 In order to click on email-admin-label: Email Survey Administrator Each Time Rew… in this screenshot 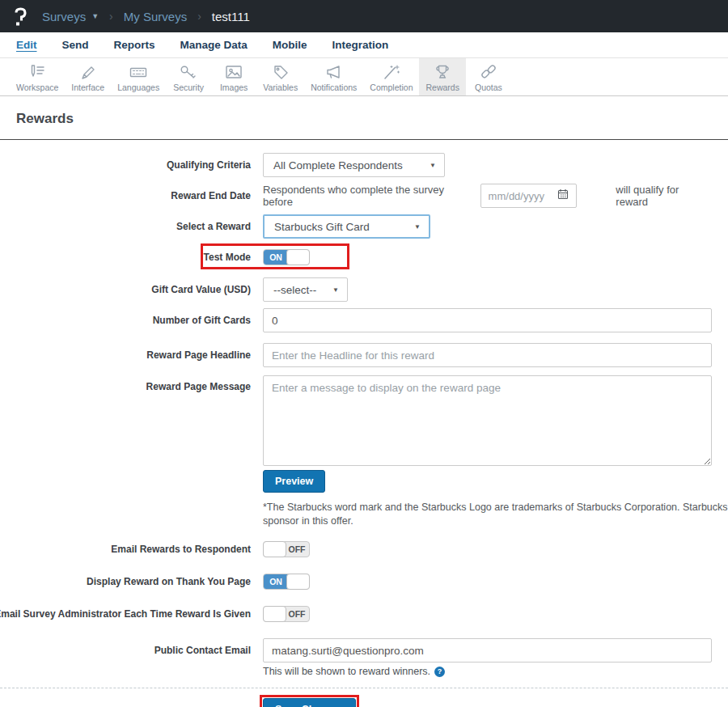, I will do `click(133, 614)`.